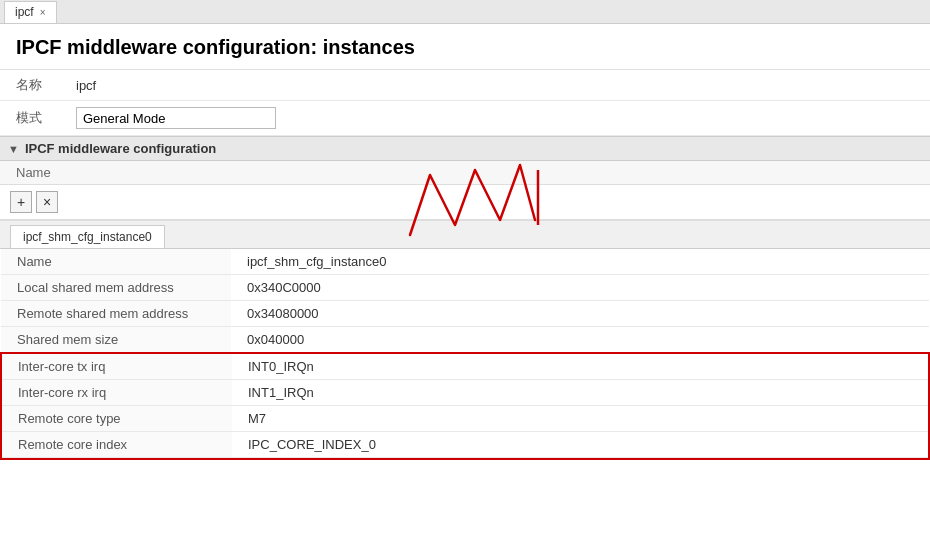 This screenshot has height=545, width=930. Describe the element at coordinates (47, 202) in the screenshot. I see `remove-button: ×` at that location.